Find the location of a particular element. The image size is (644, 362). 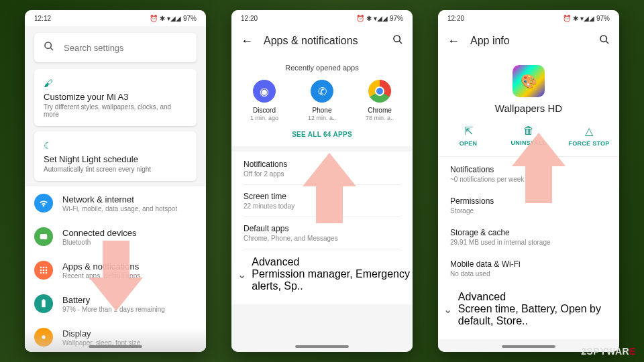

app-icon: ◉ is located at coordinates (264, 91).